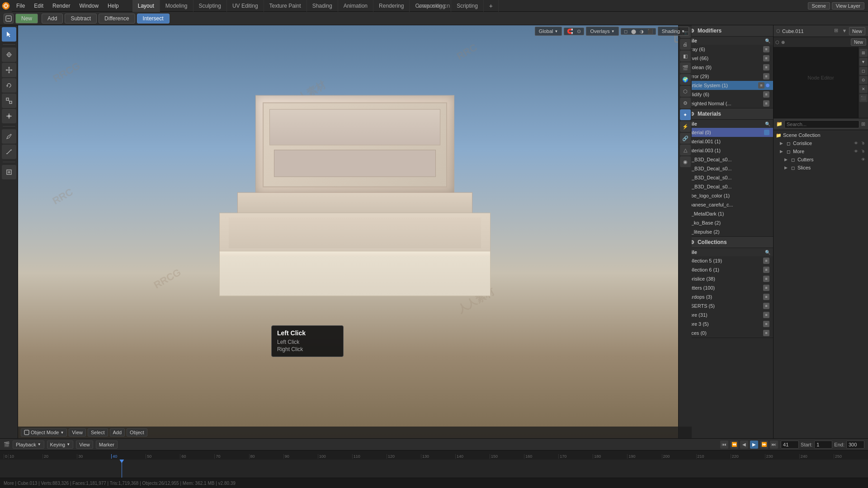 This screenshot has width=868, height=488. Describe the element at coordinates (821, 160) in the screenshot. I see `outliner-cutters: ▶ ◻ Cutters 👁` at that location.